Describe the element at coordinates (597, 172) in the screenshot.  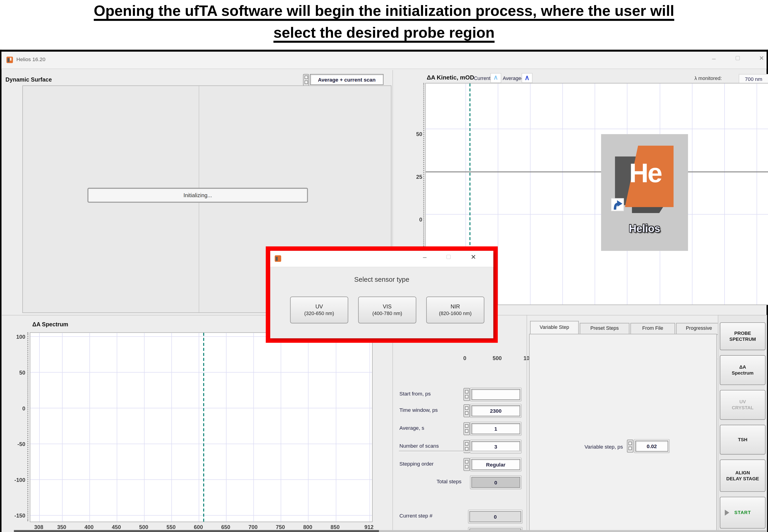
I see `zero-line` at that location.